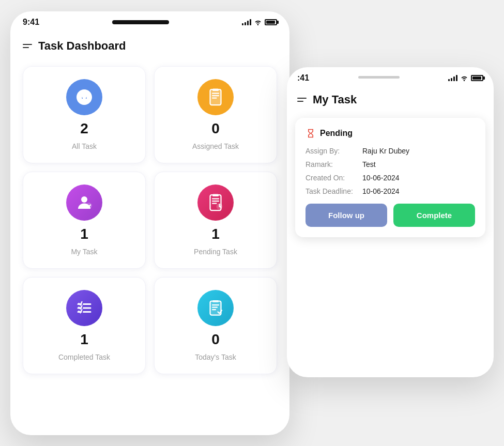  Describe the element at coordinates (334, 151) in the screenshot. I see `assign-label: Assign By:` at that location.